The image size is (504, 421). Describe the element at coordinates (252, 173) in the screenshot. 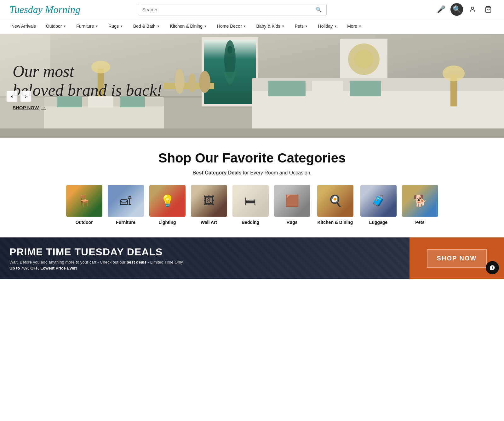

I see `categories-subtitle: Best Category Deals for Every Room and O…` at that location.